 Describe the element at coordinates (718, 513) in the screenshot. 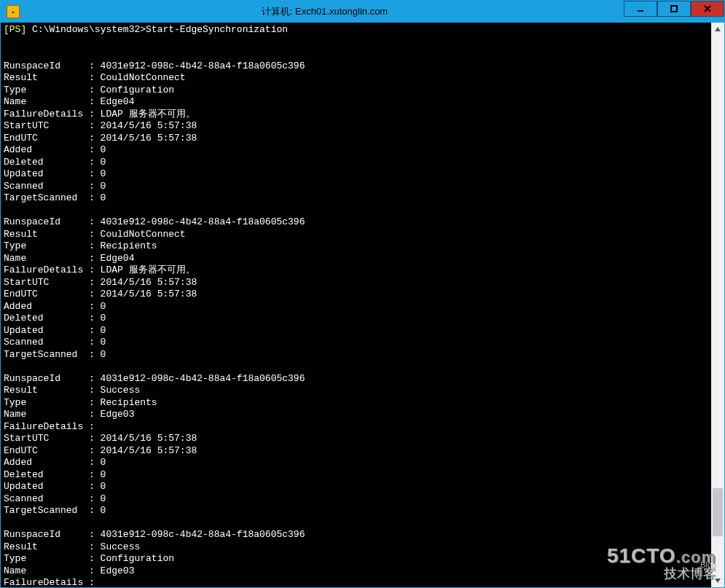

I see `scroll-thumb` at that location.